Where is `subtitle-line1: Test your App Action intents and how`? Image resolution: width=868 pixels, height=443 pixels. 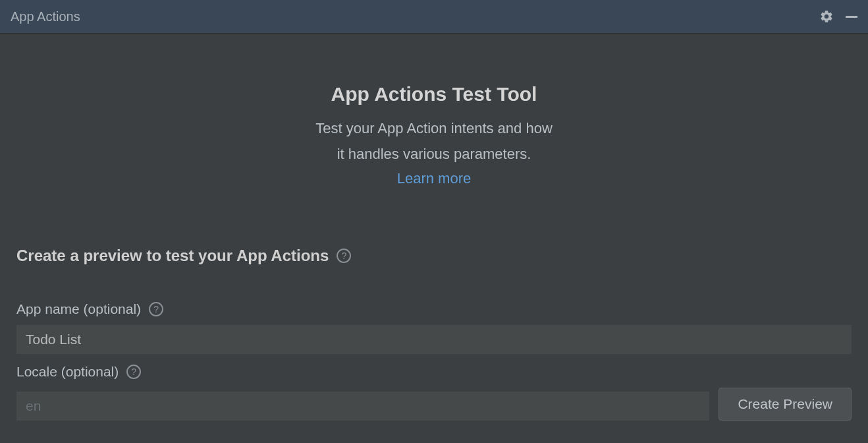
subtitle-line1: Test your App Action intents and how is located at coordinates (434, 129).